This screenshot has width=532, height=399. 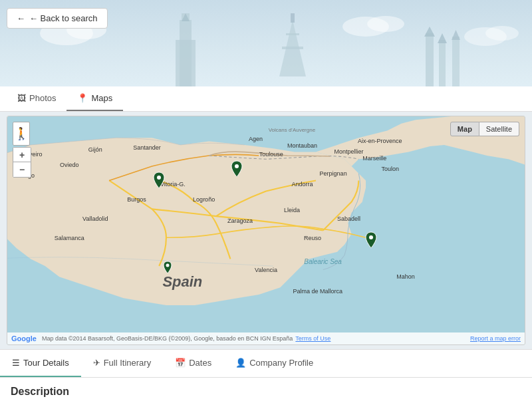 What do you see at coordinates (334, 174) in the screenshot?
I see `city-perpignan: Perpignan` at bounding box center [334, 174].